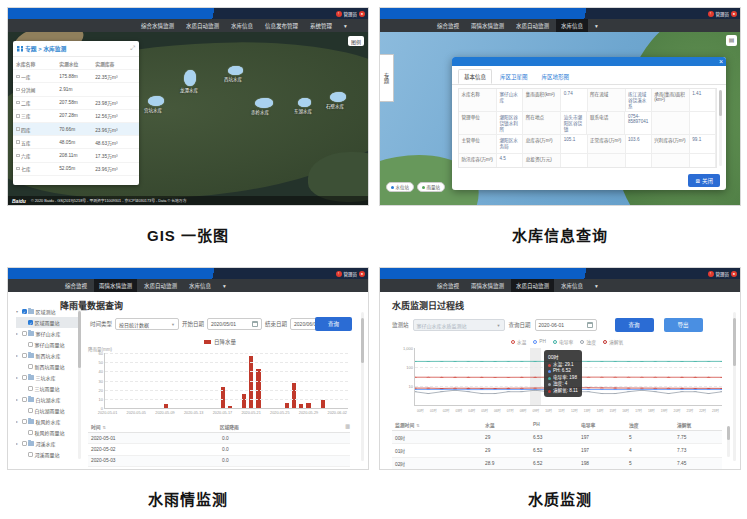 Image resolution: width=747 pixels, height=519 pixels. What do you see at coordinates (540, 342) in the screenshot?
I see `legend-item: PH` at bounding box center [540, 342].